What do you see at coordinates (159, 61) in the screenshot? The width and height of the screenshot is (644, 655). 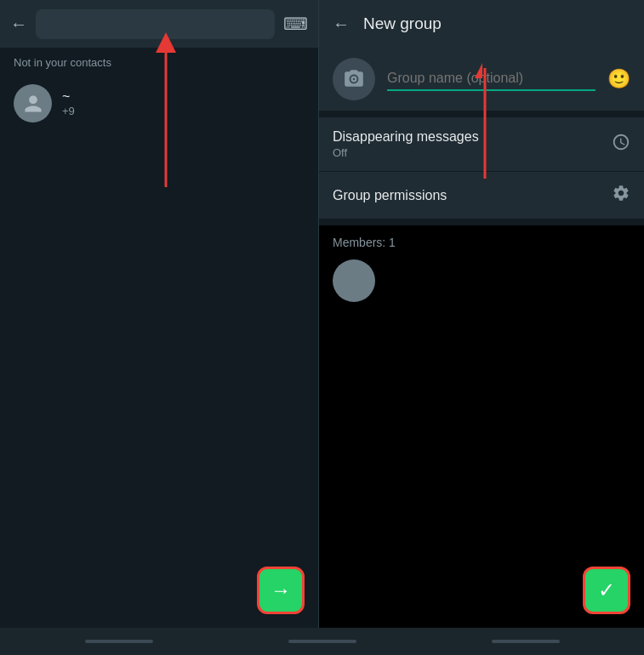 I see `not-in-contacts-label: Not in your contacts` at bounding box center [159, 61].